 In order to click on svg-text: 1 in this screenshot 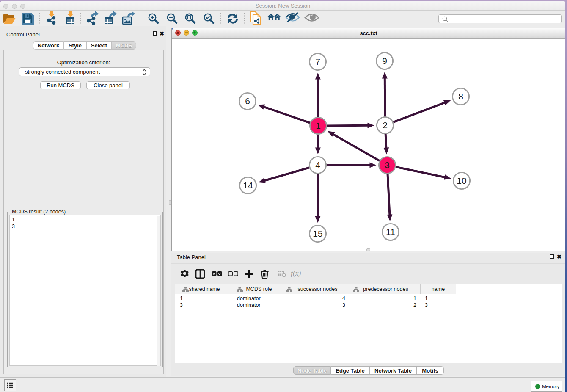, I will do `click(318, 125)`.